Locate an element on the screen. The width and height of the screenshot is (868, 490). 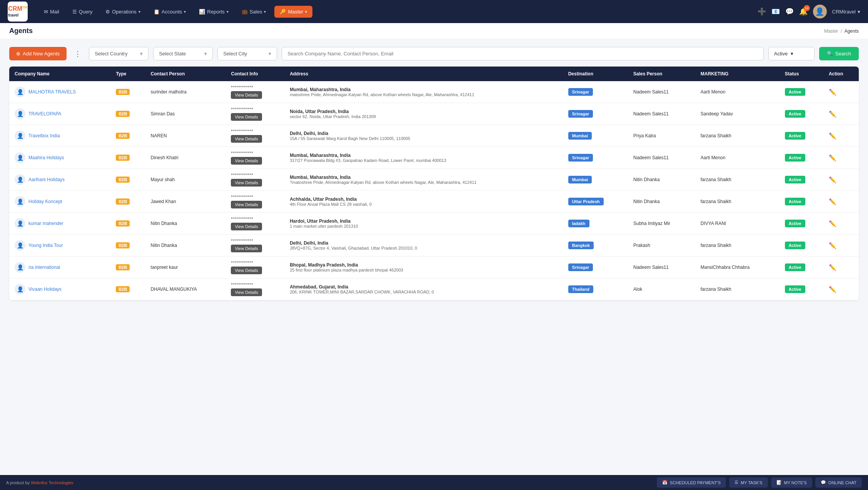
view-details-button-1: View Details is located at coordinates (246, 117).